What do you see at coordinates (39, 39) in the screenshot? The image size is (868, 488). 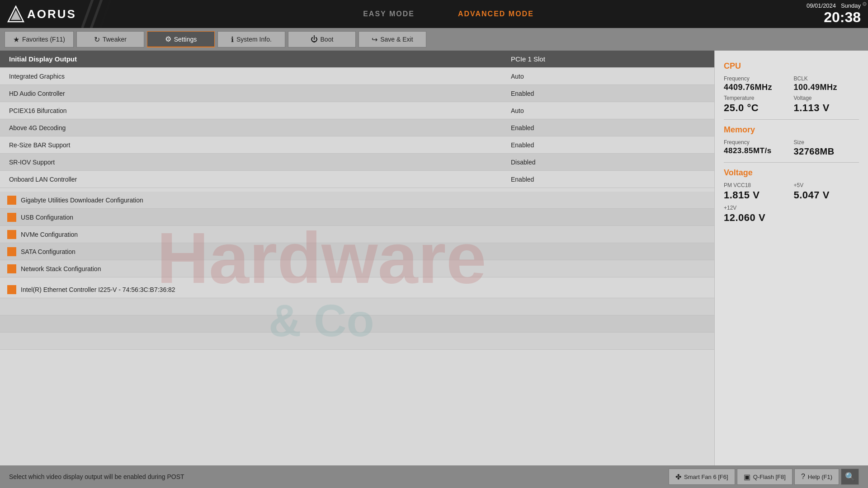 I see `favorites-button: ★ Favorites (F11)` at bounding box center [39, 39].